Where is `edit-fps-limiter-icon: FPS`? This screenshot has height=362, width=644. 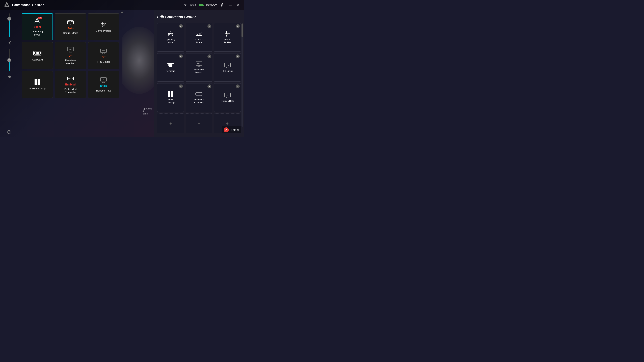
edit-fps-limiter-icon: FPS is located at coordinates (228, 65).